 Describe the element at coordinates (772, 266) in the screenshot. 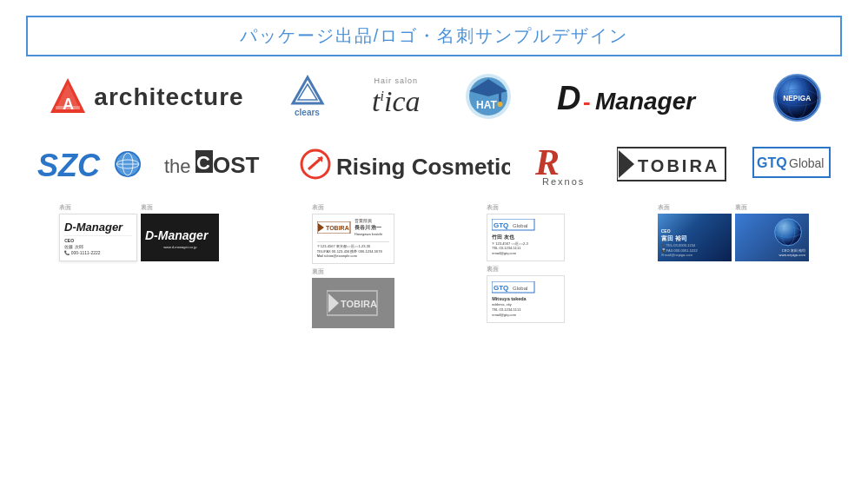

I see `nepiga-card-blue-item: 裏面 CEO 富田 裕司 www.nep` at that location.